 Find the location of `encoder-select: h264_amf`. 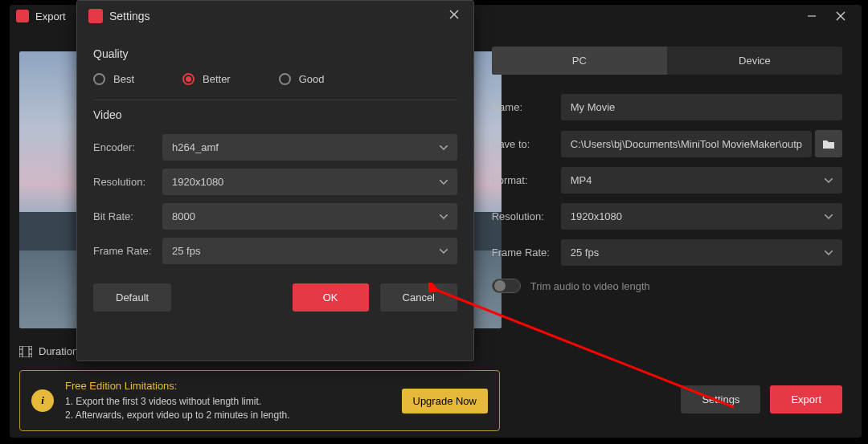

encoder-select: h264_amf is located at coordinates (310, 148).